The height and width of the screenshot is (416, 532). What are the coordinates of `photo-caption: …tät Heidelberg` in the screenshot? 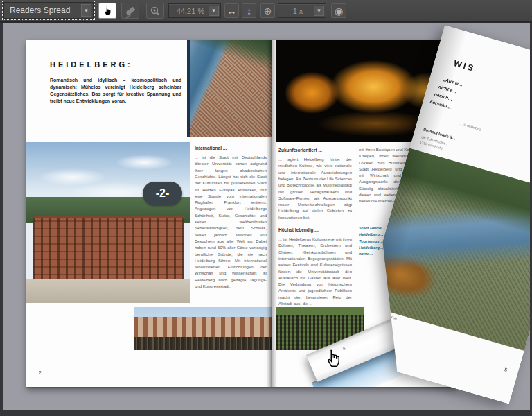 It's located at (471, 127).